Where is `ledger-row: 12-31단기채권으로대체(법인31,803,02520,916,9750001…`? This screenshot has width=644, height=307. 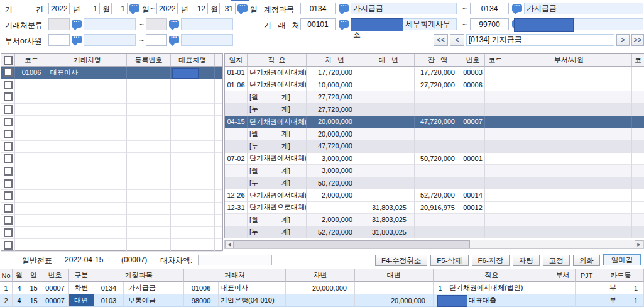
ledger-row: 12-31단기채권으로대체(법인31,803,02520,916,9750001… is located at coordinates (435, 208).